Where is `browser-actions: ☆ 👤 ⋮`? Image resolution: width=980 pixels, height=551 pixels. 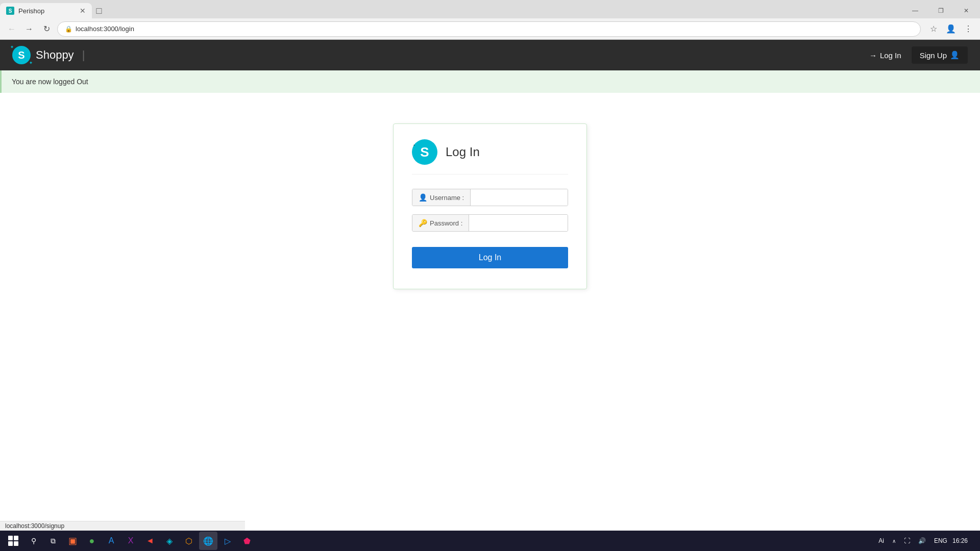 browser-actions: ☆ 👤 ⋮ is located at coordinates (951, 29).